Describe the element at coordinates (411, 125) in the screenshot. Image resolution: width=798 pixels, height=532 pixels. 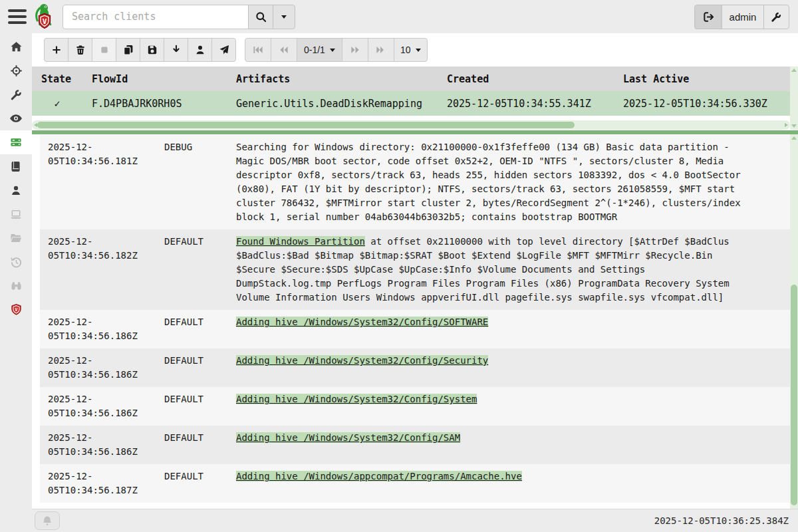
I see `horizontal-scrollbar` at that location.